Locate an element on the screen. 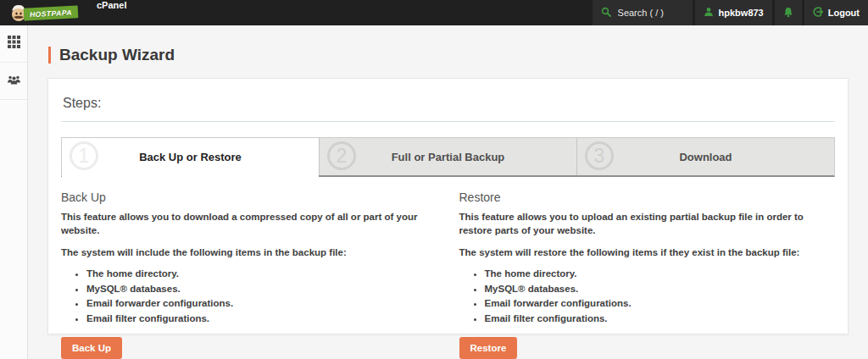 This screenshot has height=359, width=868. backup-description: This feature allows you to download a co… is located at coordinates (249, 224).